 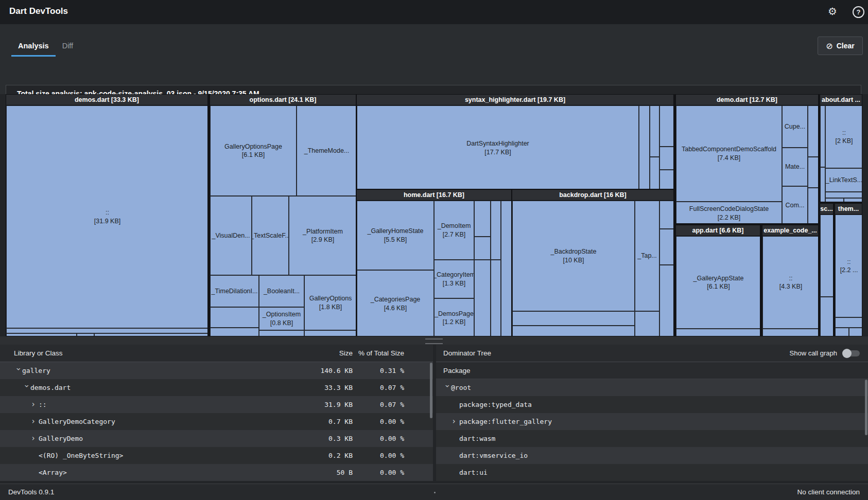 What do you see at coordinates (395, 236) in the screenshot?
I see `treemap-cell: _GalleryHomeState[5.5 KB]` at bounding box center [395, 236].